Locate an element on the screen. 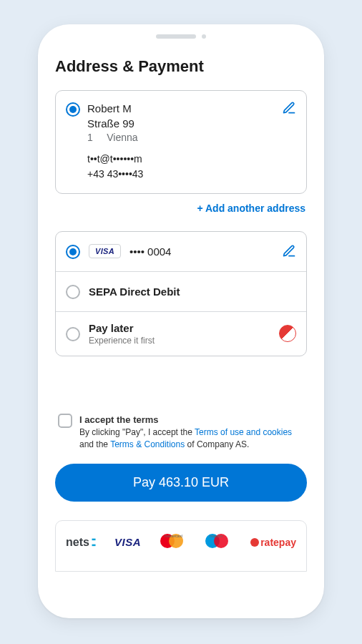 This screenshot has width=362, height=644. paylater-brand-icon is located at coordinates (288, 333).